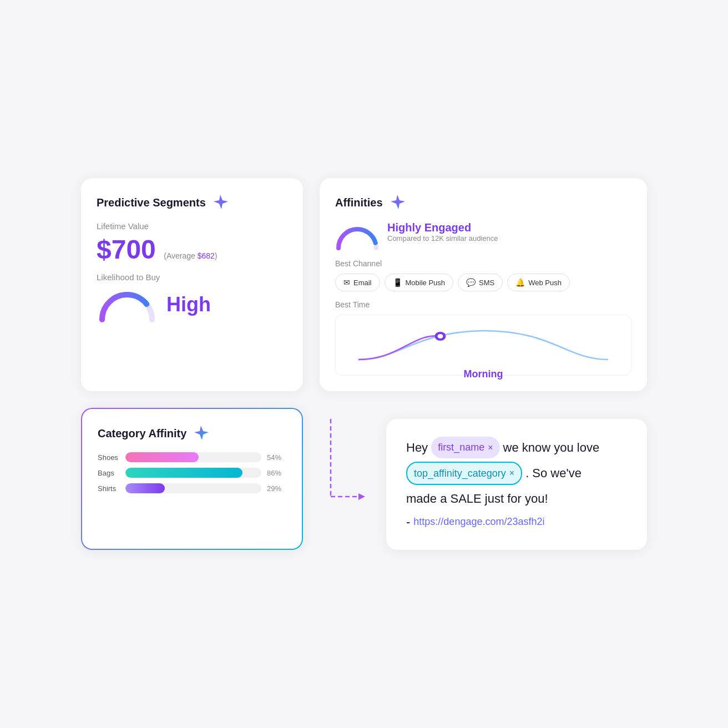  I want to click on category-title: Category Affinity, so click(142, 434).